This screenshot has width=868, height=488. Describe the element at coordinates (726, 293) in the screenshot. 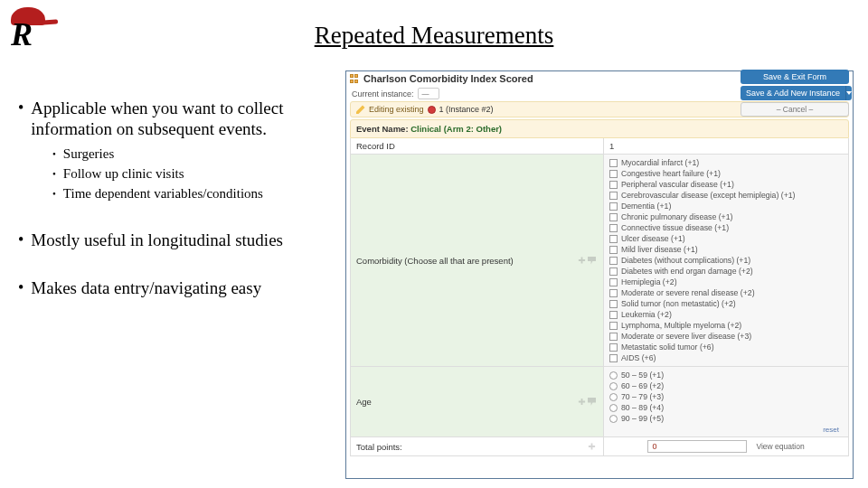

I see `checkbox-option: Moderate or severe renal disease (+2)` at that location.